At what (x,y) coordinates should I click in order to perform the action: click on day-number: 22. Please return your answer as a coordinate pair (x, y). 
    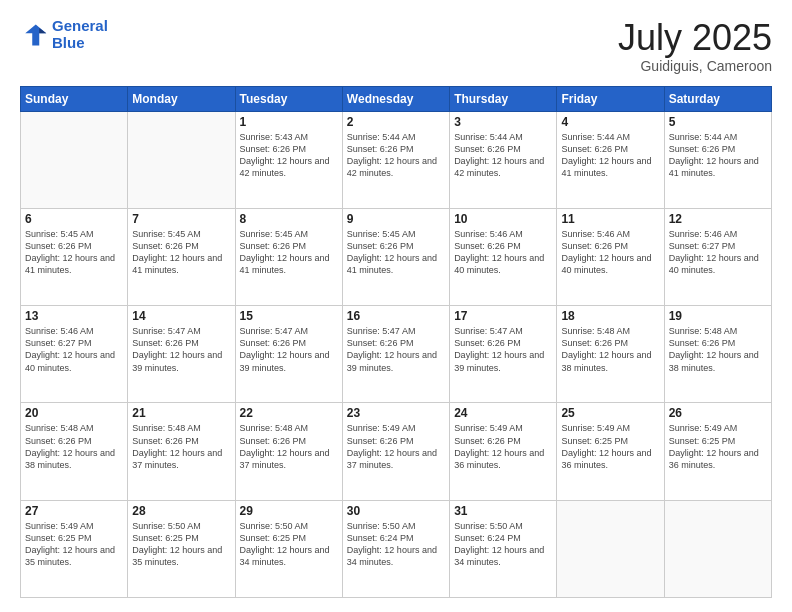
    Looking at the image, I should click on (289, 413).